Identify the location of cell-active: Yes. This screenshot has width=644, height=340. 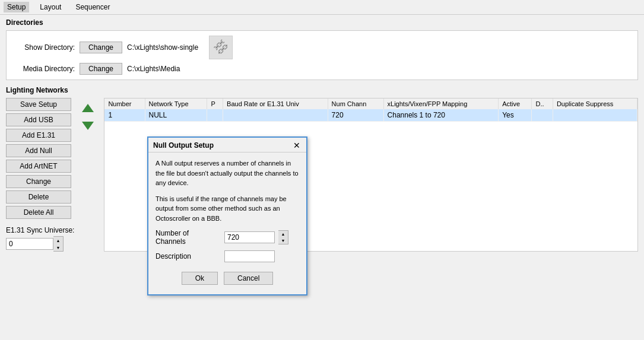
(515, 115).